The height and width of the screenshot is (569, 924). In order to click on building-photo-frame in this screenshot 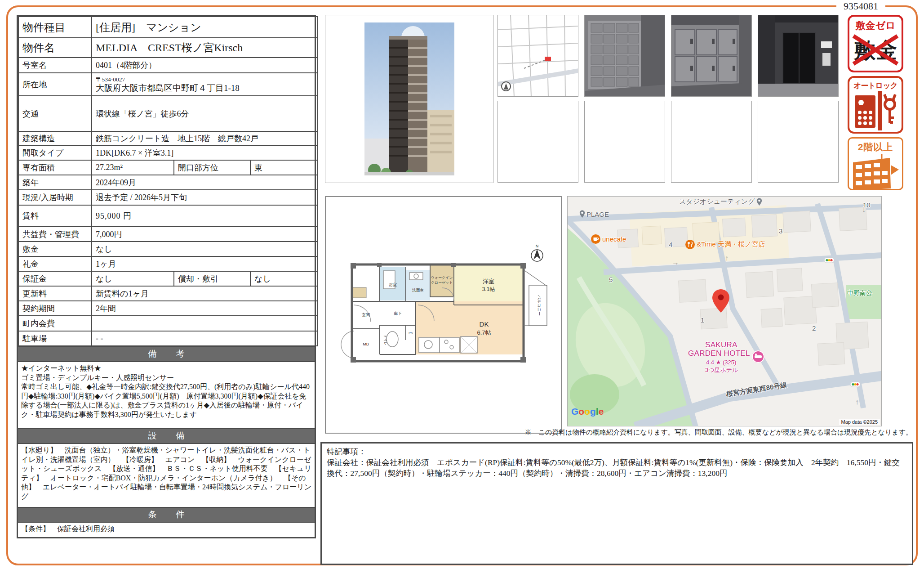, I will do `click(409, 99)`.